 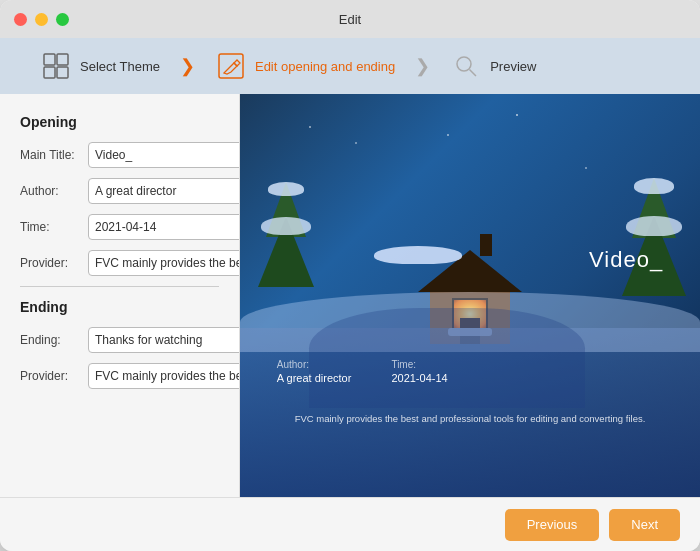 What do you see at coordinates (305, 66) in the screenshot?
I see `step2-edit: Edit opening and ending` at bounding box center [305, 66].